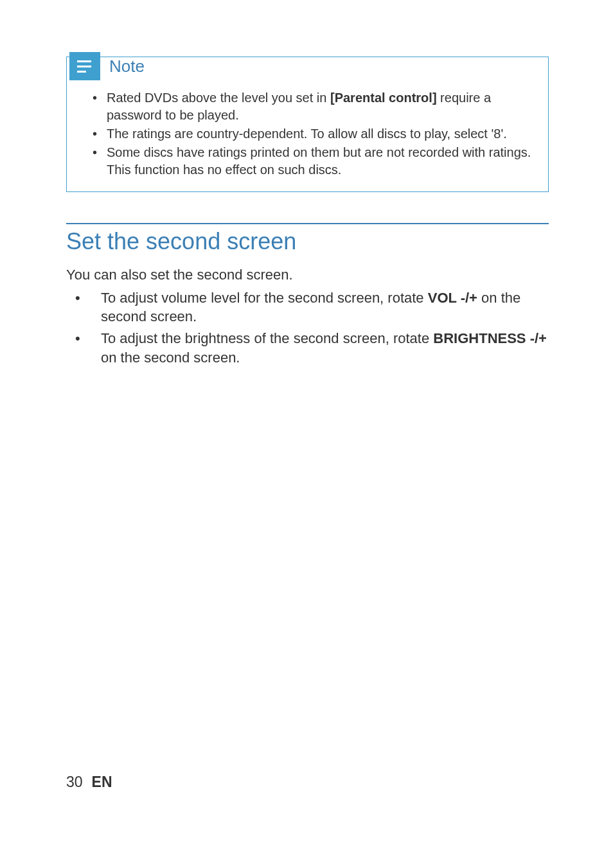  Describe the element at coordinates (307, 224) in the screenshot. I see `section-rule` at that location.